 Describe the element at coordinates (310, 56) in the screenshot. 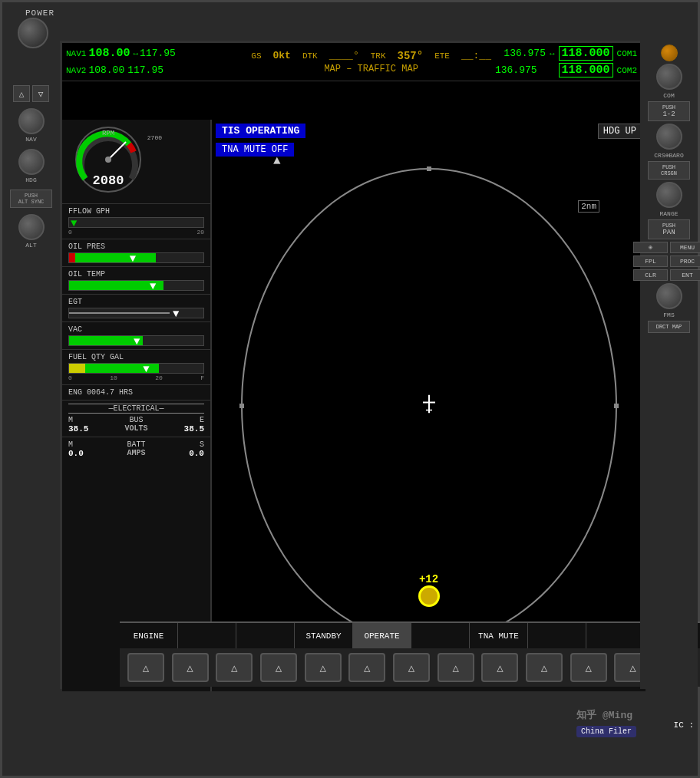

I see `dtk-label: DTK` at that location.